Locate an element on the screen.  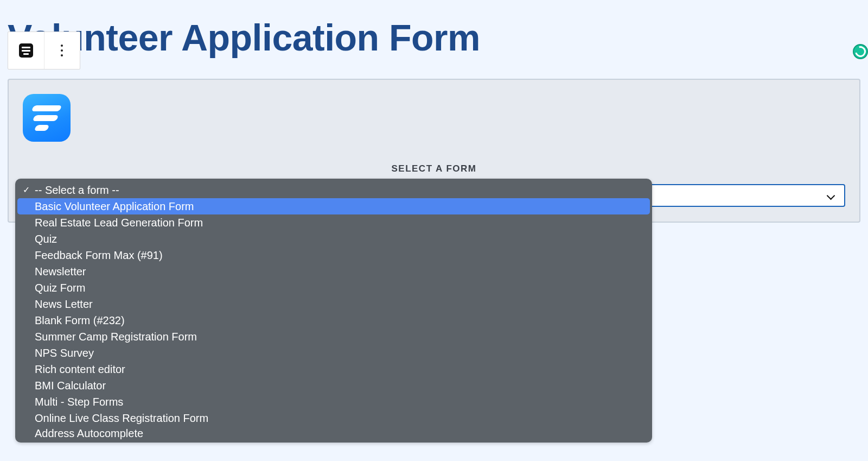
form-option: Summer Camp Registration Form is located at coordinates (334, 337).